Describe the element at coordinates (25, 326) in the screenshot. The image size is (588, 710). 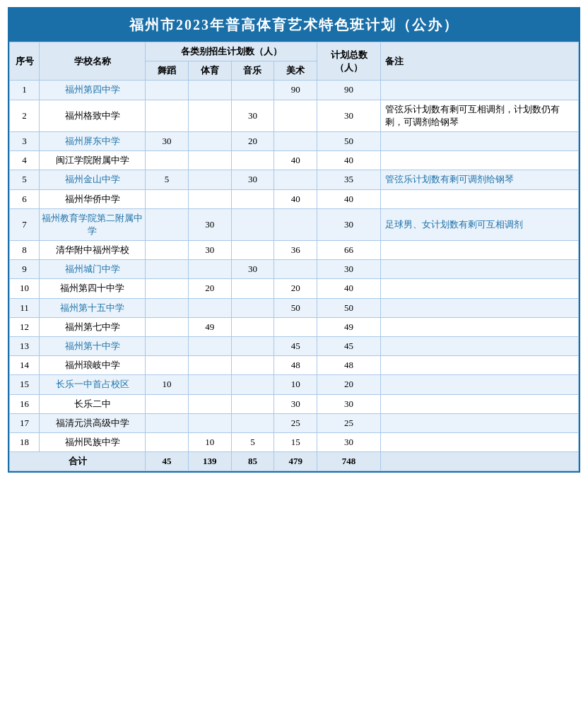
I see `cell-seq: 12` at that location.